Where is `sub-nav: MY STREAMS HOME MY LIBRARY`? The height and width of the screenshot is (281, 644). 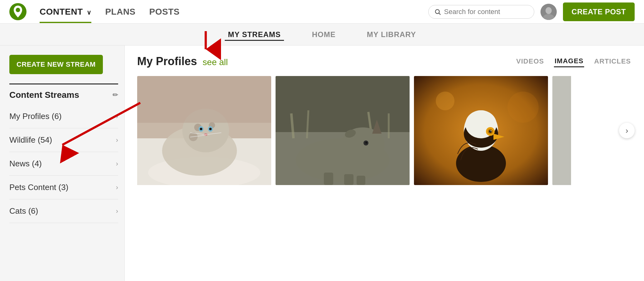 sub-nav: MY STREAMS HOME MY LIBRARY is located at coordinates (322, 35).